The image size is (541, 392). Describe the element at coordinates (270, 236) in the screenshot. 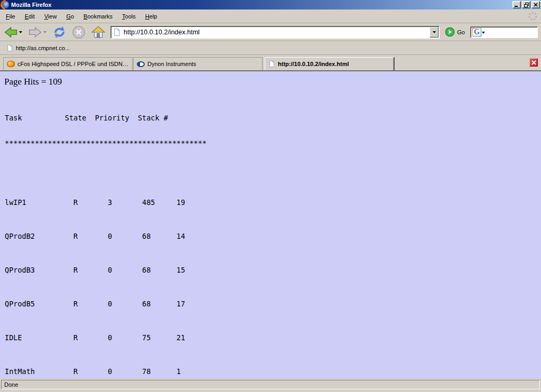

I see `table-row: QProdB2R06814` at that location.